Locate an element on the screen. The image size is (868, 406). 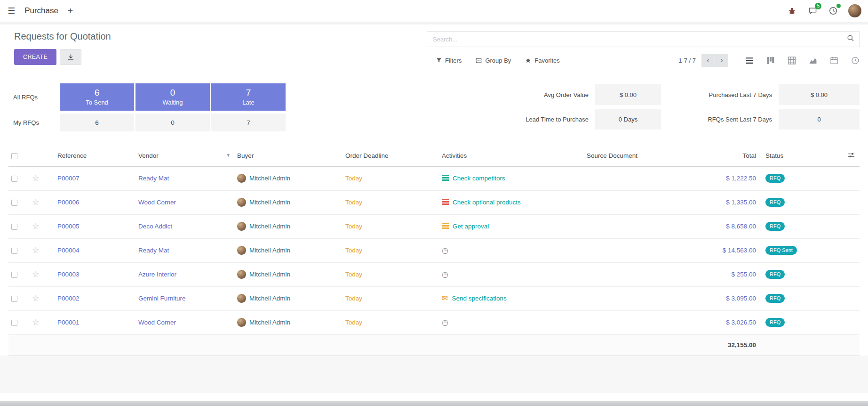
reference-link: P00007 is located at coordinates (69, 178).